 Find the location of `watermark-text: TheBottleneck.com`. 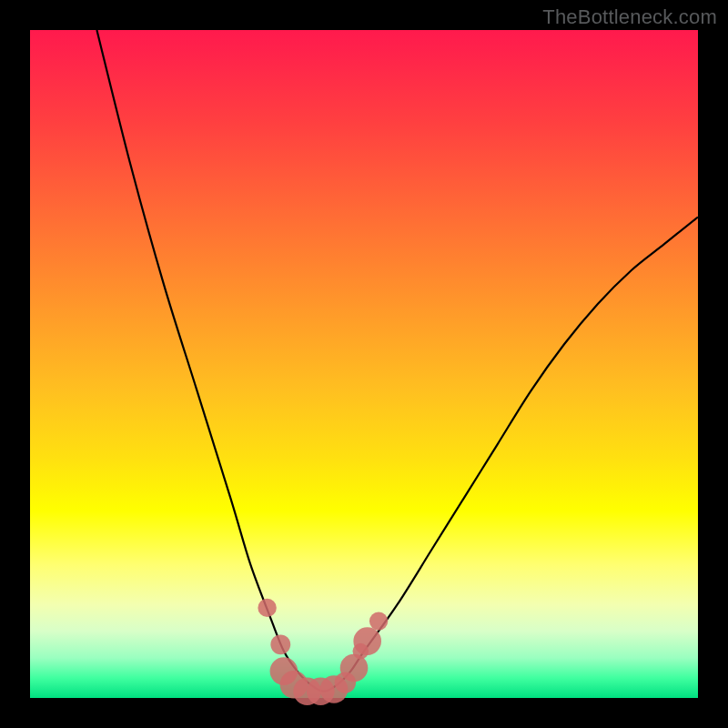

watermark-text: TheBottleneck.com is located at coordinates (630, 17).